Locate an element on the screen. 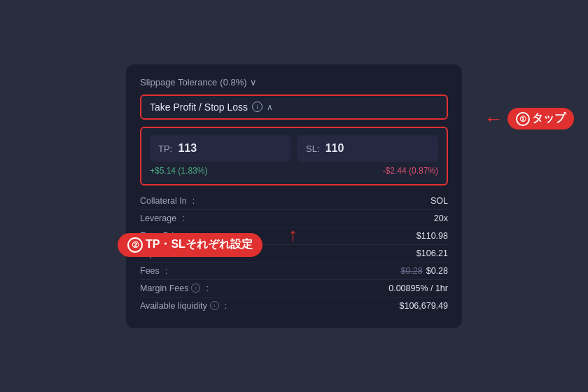  detail-row: Collateral In:SOL is located at coordinates (294, 202).